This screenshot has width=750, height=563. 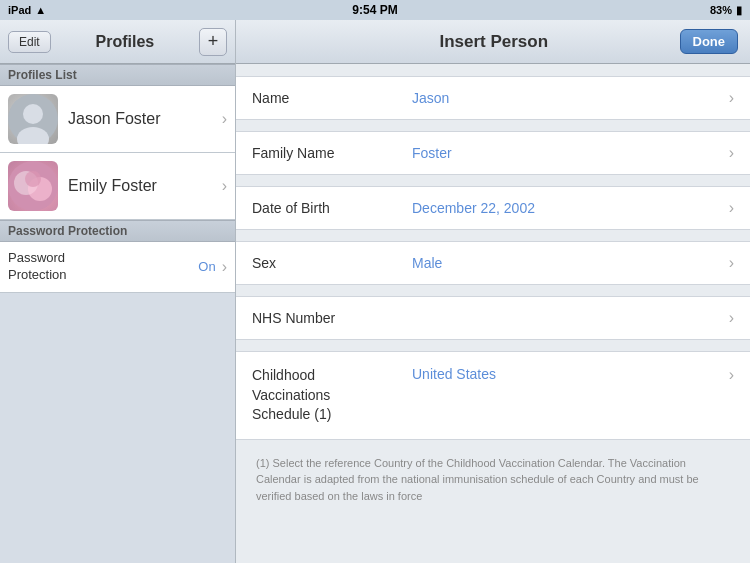 What do you see at coordinates (570, 208) in the screenshot?
I see `field-value-dob: December 22, 2002` at bounding box center [570, 208].